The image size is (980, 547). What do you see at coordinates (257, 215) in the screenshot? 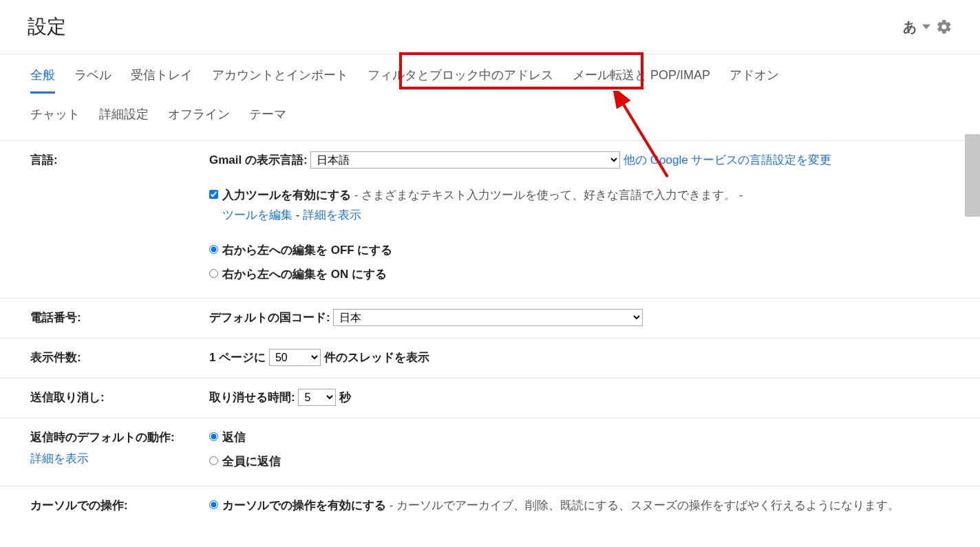
I see `edit-tools-link: ツールを編集` at bounding box center [257, 215].